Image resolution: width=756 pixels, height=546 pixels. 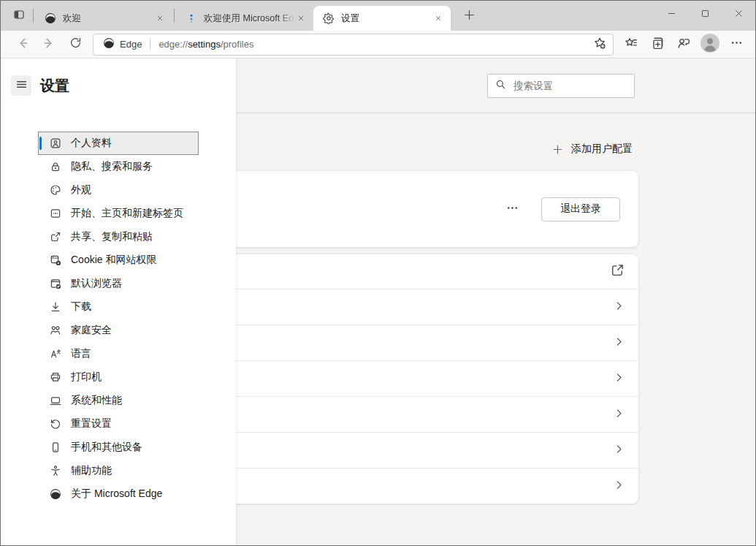 What do you see at coordinates (86, 377) in the screenshot?
I see `sidebar-item-label: 打印机` at bounding box center [86, 377].